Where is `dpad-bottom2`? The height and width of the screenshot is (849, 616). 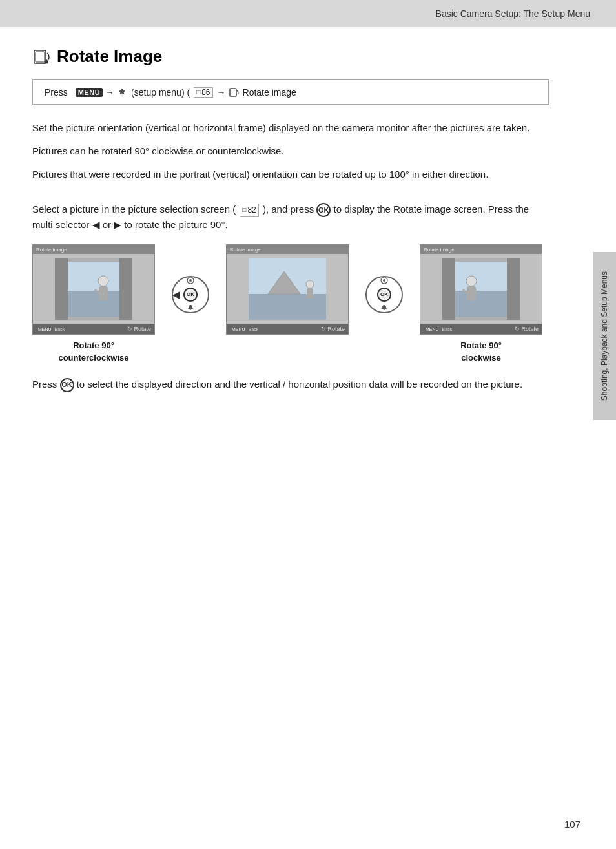
dpad-bottom2 is located at coordinates (384, 308).